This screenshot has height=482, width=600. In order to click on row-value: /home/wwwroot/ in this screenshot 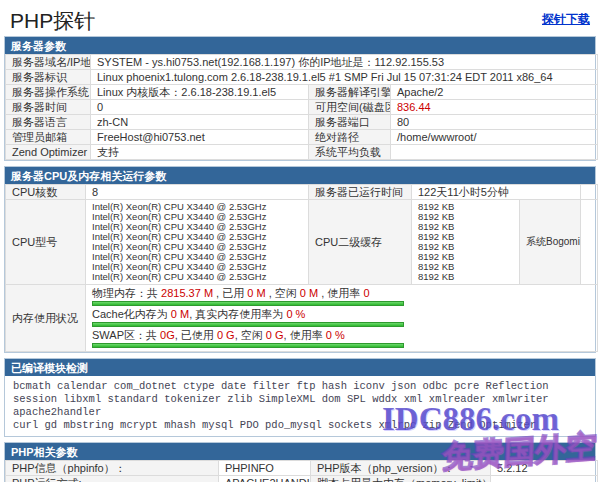, I will do `click(494, 138)`.